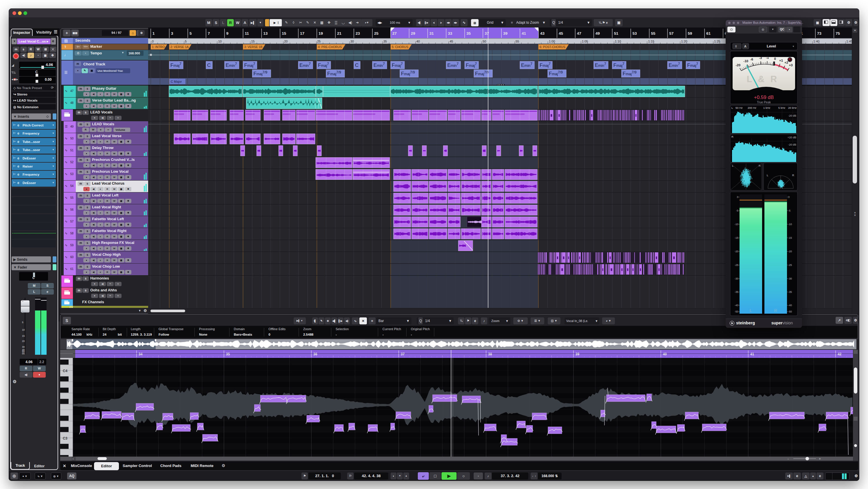 The image size is (868, 489). Describe the element at coordinates (220, 41) in the screenshot. I see `svg-text: 10` at that location.